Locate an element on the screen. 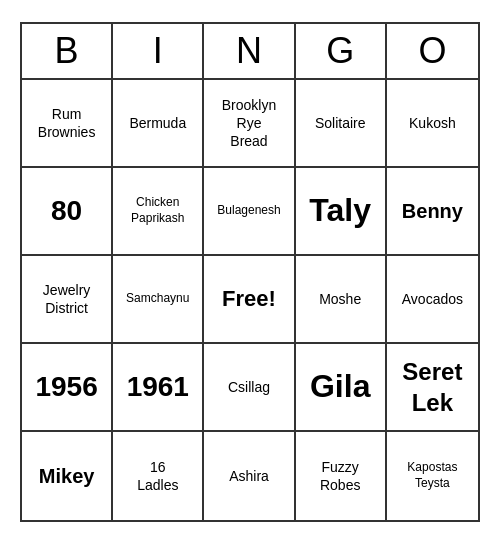 Image resolution: width=500 pixels, height=544 pixels. bingo-header: BINGO is located at coordinates (250, 52).